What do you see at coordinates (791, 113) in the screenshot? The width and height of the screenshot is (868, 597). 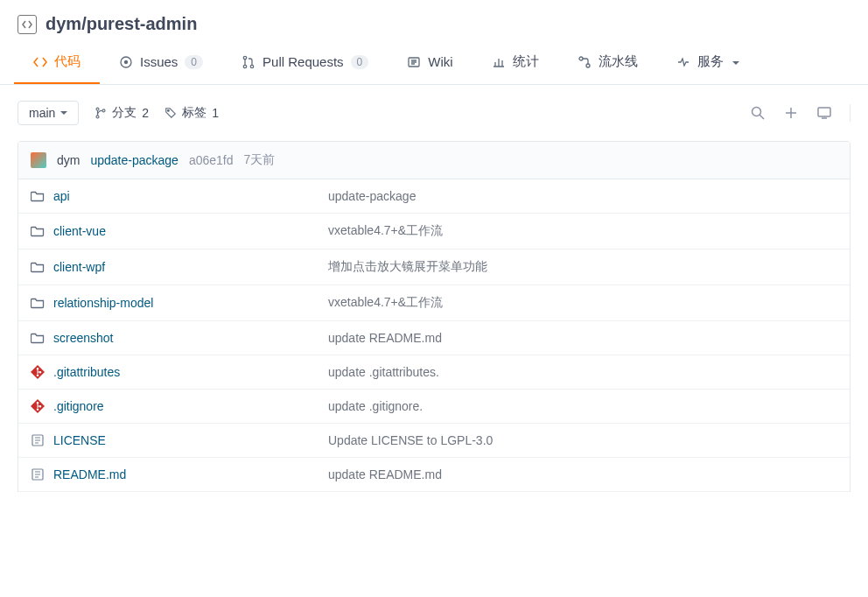 I see `add-icon` at bounding box center [791, 113].